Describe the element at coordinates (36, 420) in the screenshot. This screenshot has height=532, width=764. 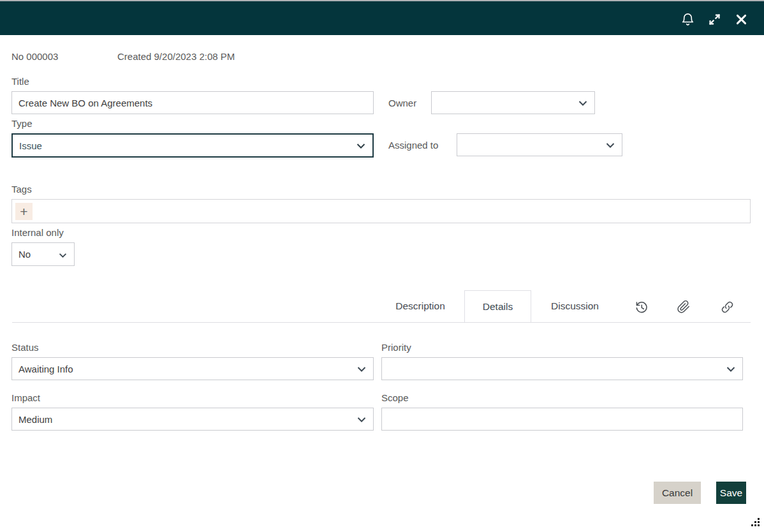
I see `impact-value: Medium` at that location.